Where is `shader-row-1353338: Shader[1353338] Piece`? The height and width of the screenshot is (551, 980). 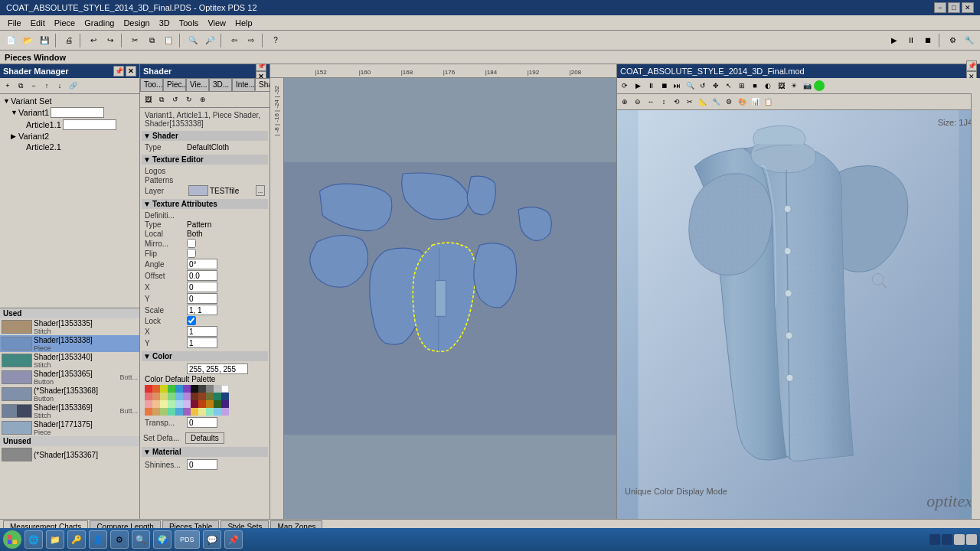 shader-row-1353338: Shader[1353338] Piece is located at coordinates (70, 344).